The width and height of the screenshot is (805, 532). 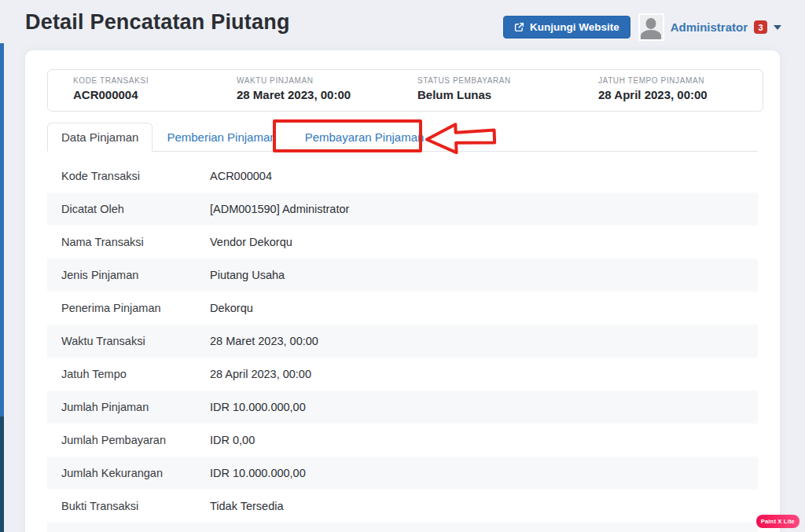 I want to click on row-value: IDR 0,00, so click(x=233, y=440).